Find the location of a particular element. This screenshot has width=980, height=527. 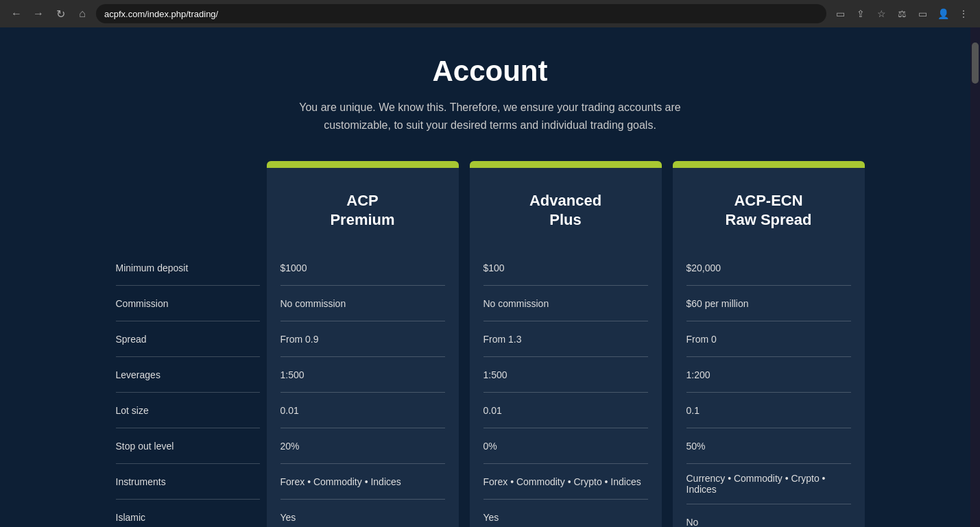

card-body-advanced-plus: $100 No commission From 1.3 1:500 0.01 0… is located at coordinates (566, 389).